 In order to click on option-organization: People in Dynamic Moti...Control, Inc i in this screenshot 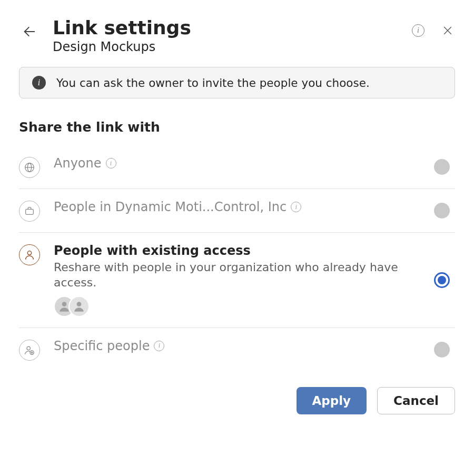, I will do `click(237, 211)`.